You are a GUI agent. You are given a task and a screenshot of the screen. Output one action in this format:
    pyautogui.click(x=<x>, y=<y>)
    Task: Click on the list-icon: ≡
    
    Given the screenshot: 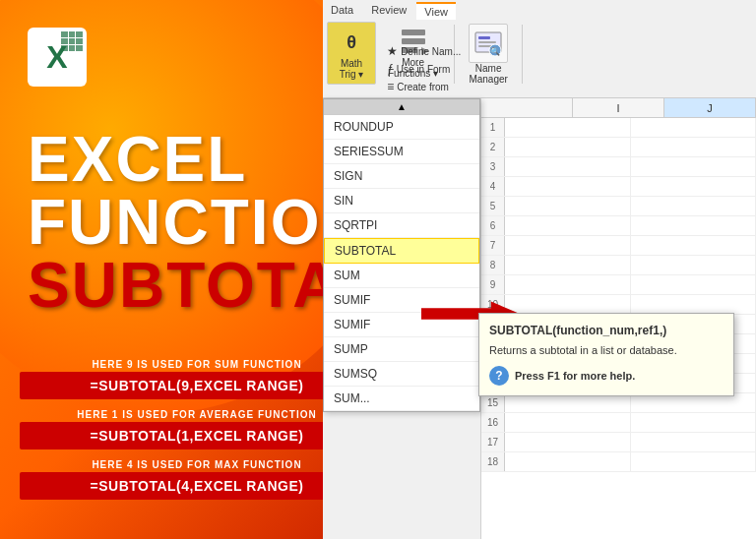 What is the action you would take?
    pyautogui.click(x=390, y=87)
    